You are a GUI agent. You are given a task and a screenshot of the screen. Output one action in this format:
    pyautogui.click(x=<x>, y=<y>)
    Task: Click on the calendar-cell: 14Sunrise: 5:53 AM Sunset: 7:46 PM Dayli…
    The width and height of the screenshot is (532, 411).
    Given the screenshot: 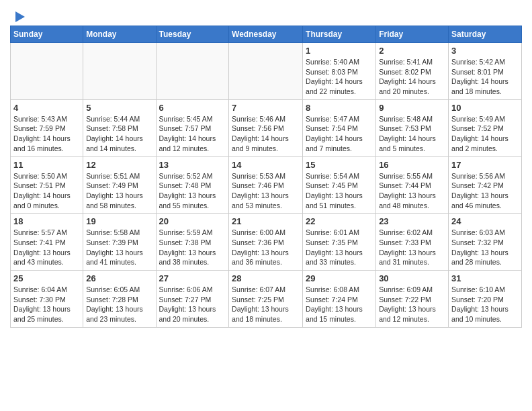 What is the action you would take?
    pyautogui.click(x=266, y=185)
    